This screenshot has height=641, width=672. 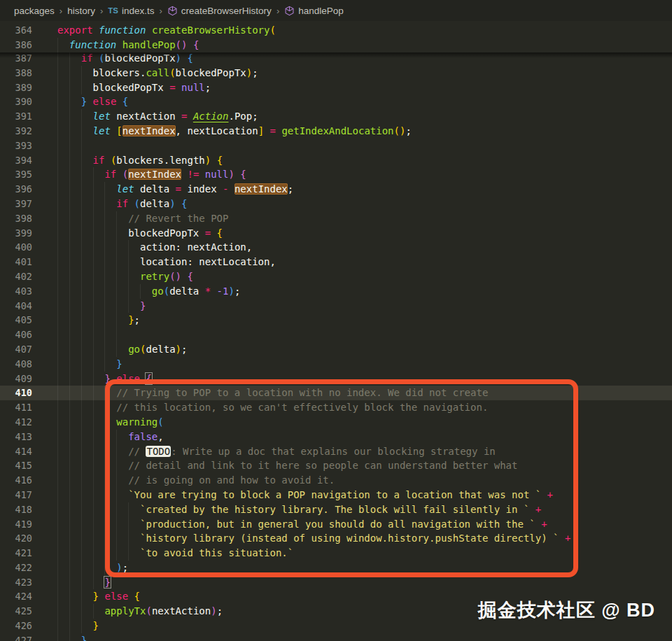 I want to click on code-line-420: 420 `history library (instead of using w…, so click(x=336, y=539).